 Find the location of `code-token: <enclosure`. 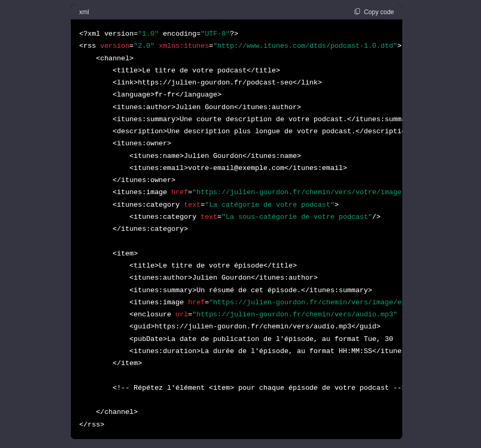

code-token: <enclosure is located at coordinates (127, 315).